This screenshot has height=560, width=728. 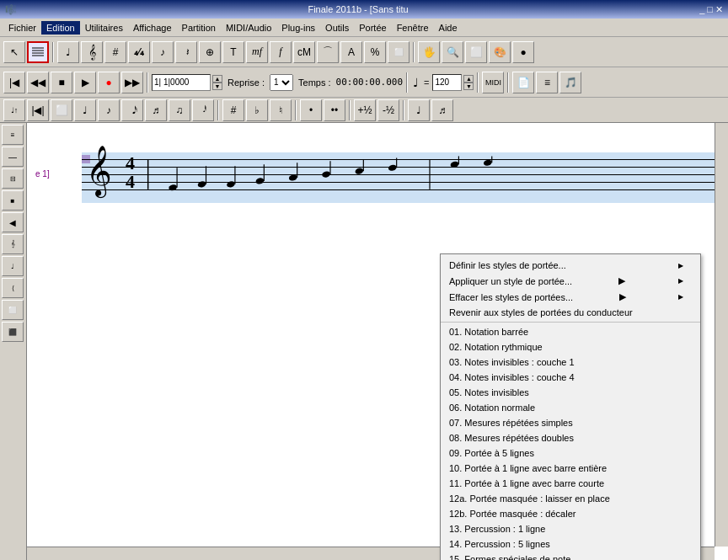 I want to click on transport-stop: ■, so click(x=62, y=83).